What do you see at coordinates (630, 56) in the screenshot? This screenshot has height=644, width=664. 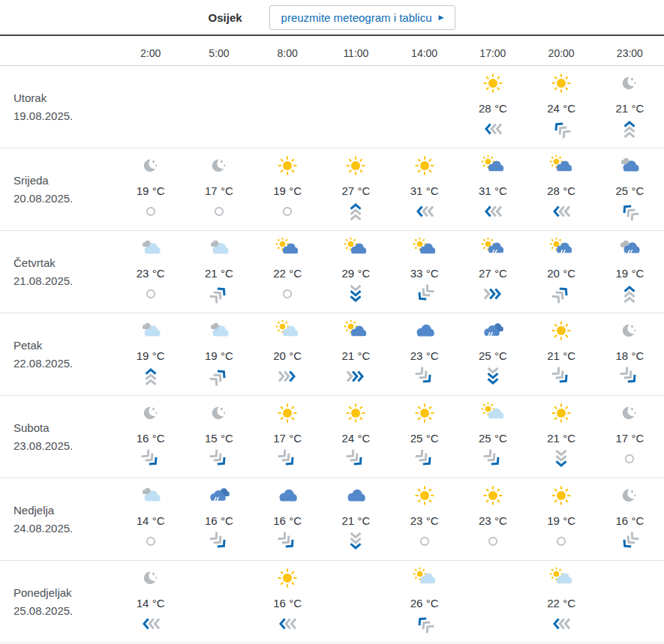 I see `time-label: 23:00` at bounding box center [630, 56].